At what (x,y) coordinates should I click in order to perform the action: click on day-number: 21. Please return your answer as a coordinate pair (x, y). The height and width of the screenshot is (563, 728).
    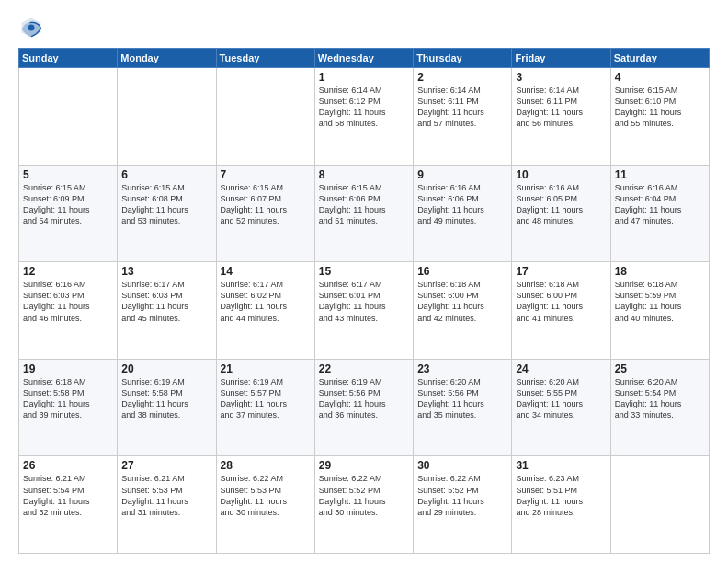
    Looking at the image, I should click on (266, 369).